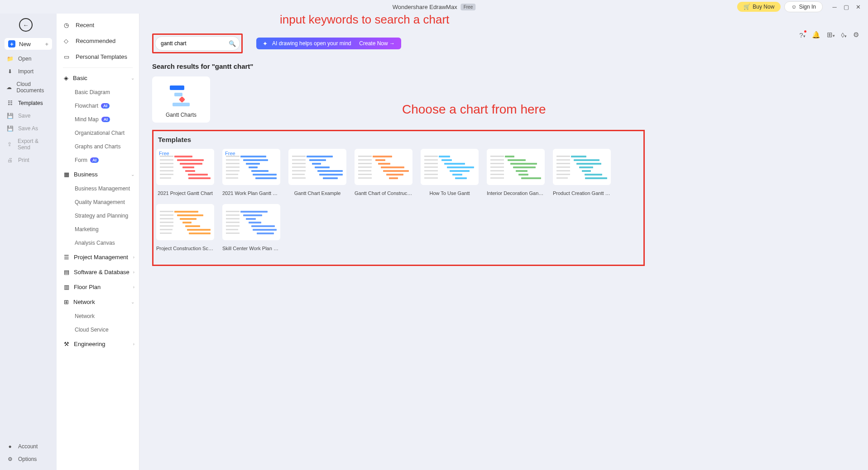  I want to click on file-sidebar: ← + New + 📁 Open ⬇ Import ☁ Cloud Docume…, so click(28, 242).